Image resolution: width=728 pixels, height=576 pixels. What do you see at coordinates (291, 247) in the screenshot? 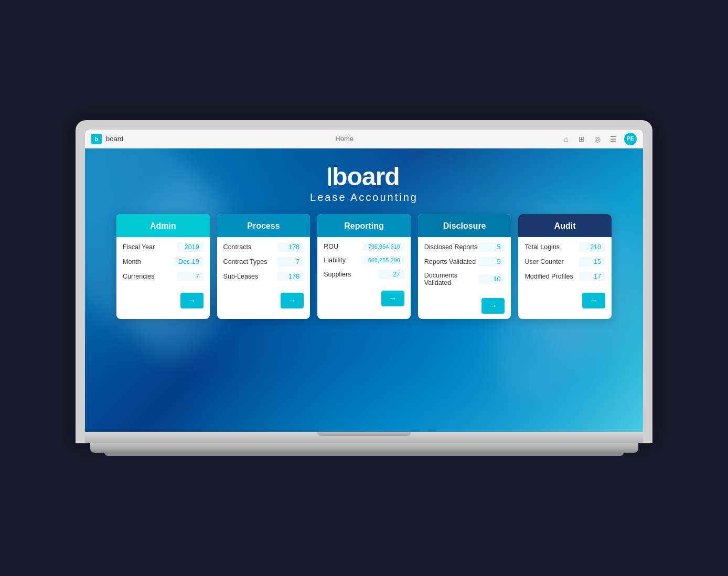
I see `contracts-value: 178` at bounding box center [291, 247].